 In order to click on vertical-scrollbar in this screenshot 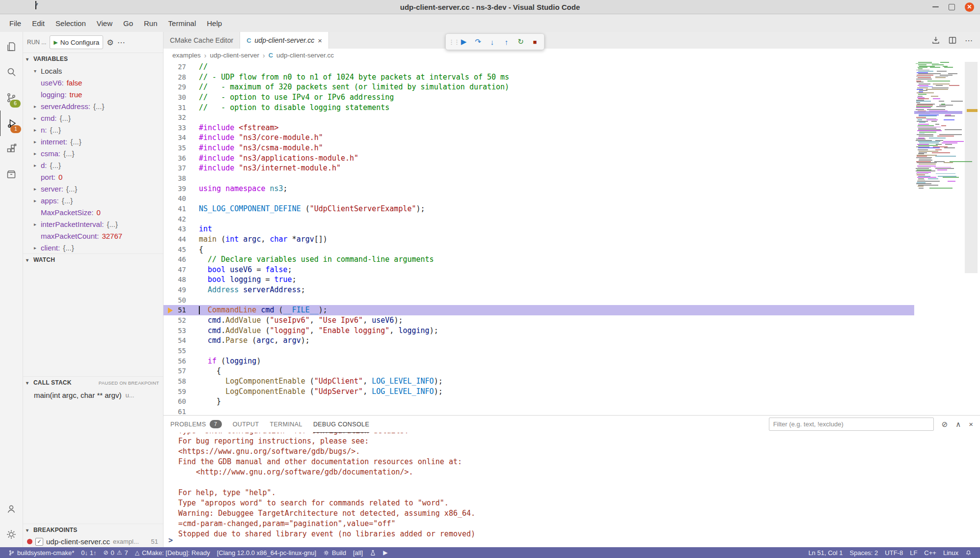, I will do `click(971, 239)`.